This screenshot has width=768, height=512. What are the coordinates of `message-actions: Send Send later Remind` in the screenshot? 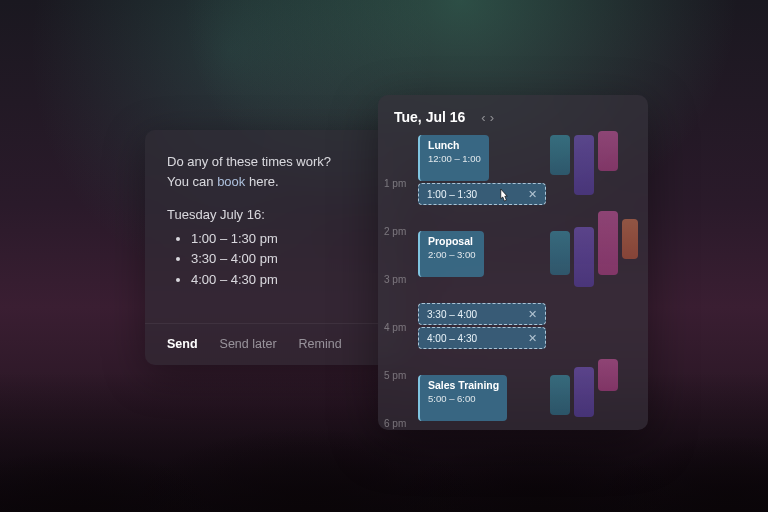 It's located at (275, 344).